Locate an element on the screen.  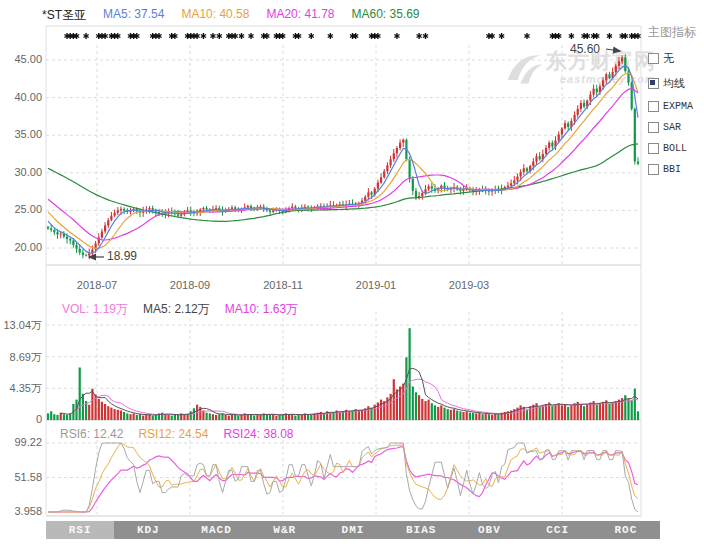
rsi-legend: RSI6: 12.42 RSI12: 24.54 RSI24: 38.08 is located at coordinates (177, 434).